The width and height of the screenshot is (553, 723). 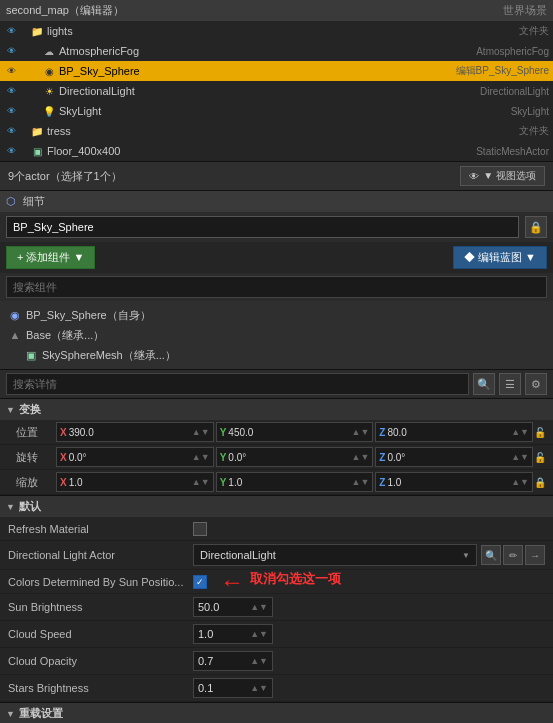 I want to click on stars-brightness-val: 0.1, so click(x=223, y=688).